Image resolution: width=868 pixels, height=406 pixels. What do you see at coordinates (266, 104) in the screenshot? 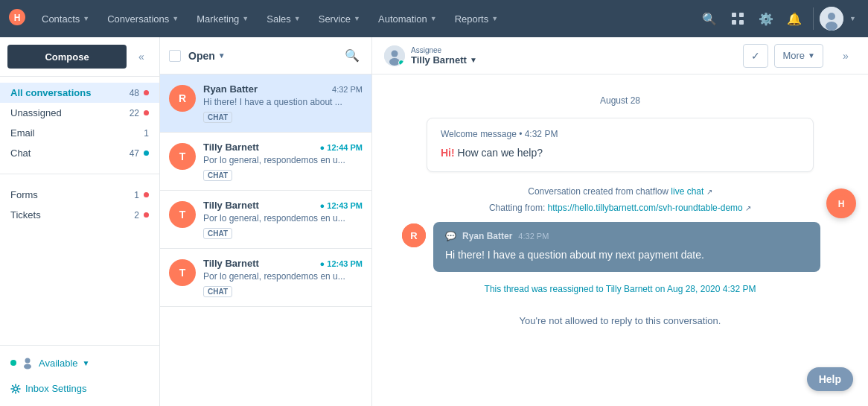
I see `conversation-item: R Ryan Batter 4:32 PM Hi there! I have a…` at bounding box center [266, 104].